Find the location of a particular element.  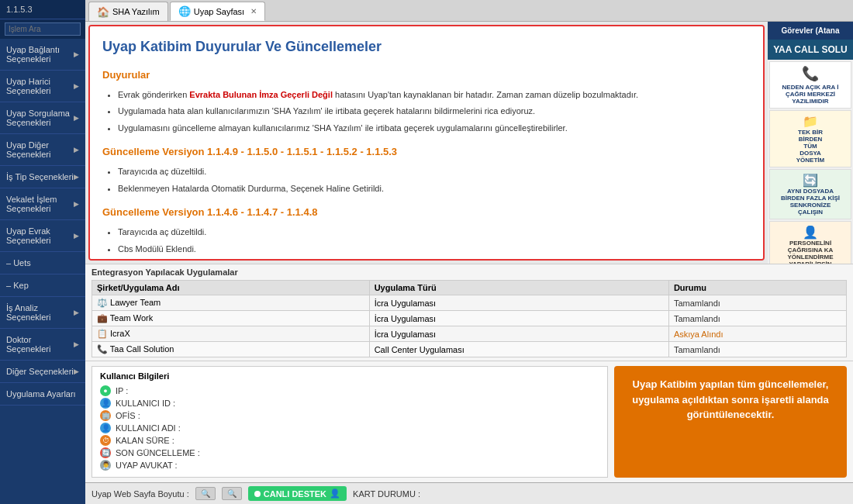

ad-block-3: 🔄 AYNI DOSYADA BİRDEN FAZLA KİŞİ SENKRON… is located at coordinates (810, 194).